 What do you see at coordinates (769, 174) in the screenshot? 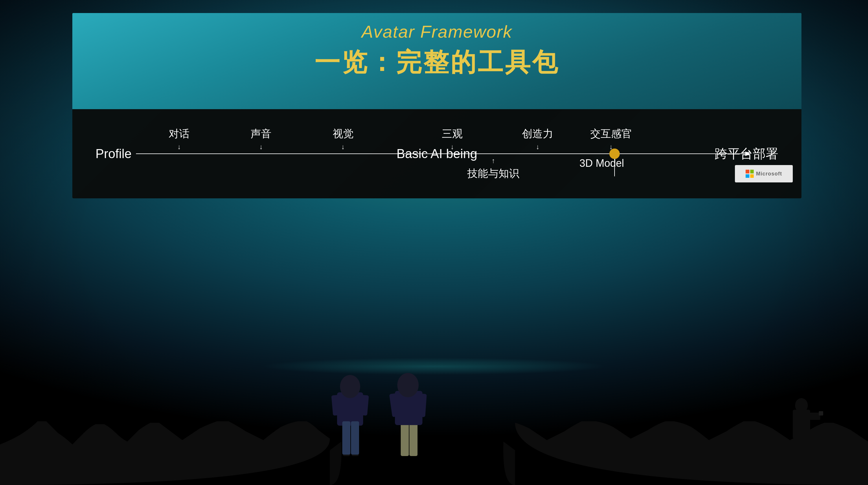
I see `microsoft-text: Microsoft` at bounding box center [769, 174].